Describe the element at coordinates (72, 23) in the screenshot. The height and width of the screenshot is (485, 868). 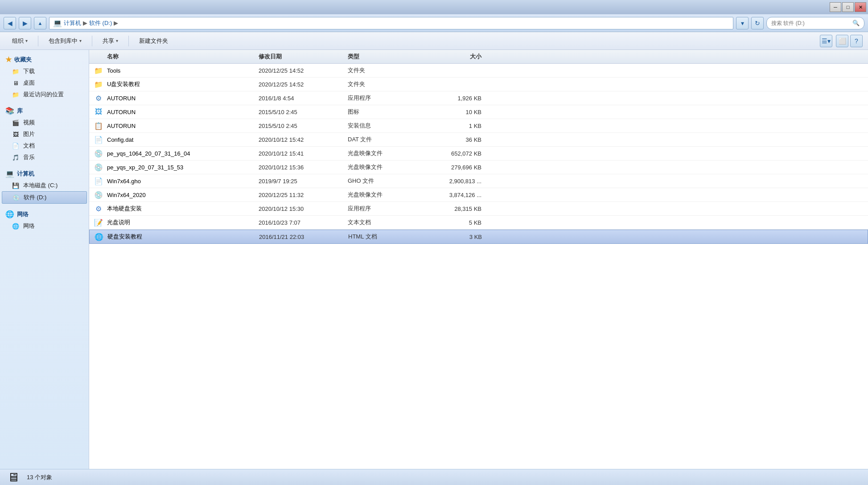
I see `breadcrumb-computer: 计算机` at that location.